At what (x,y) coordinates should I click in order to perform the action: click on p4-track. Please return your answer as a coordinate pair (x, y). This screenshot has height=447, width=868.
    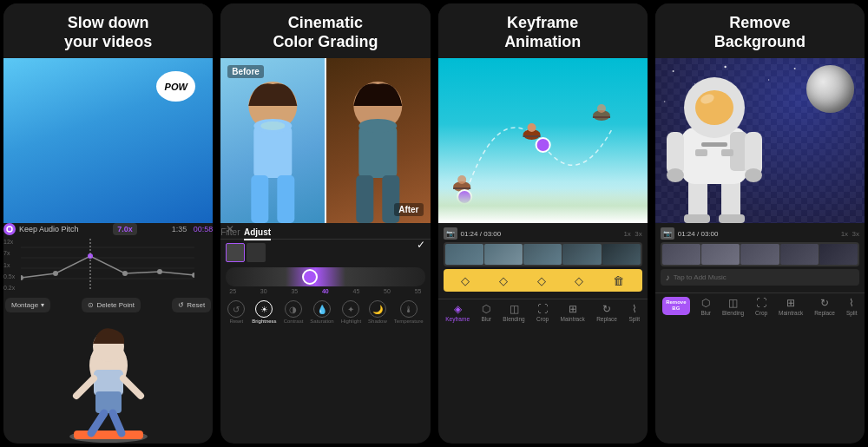
    Looking at the image, I should click on (760, 254).